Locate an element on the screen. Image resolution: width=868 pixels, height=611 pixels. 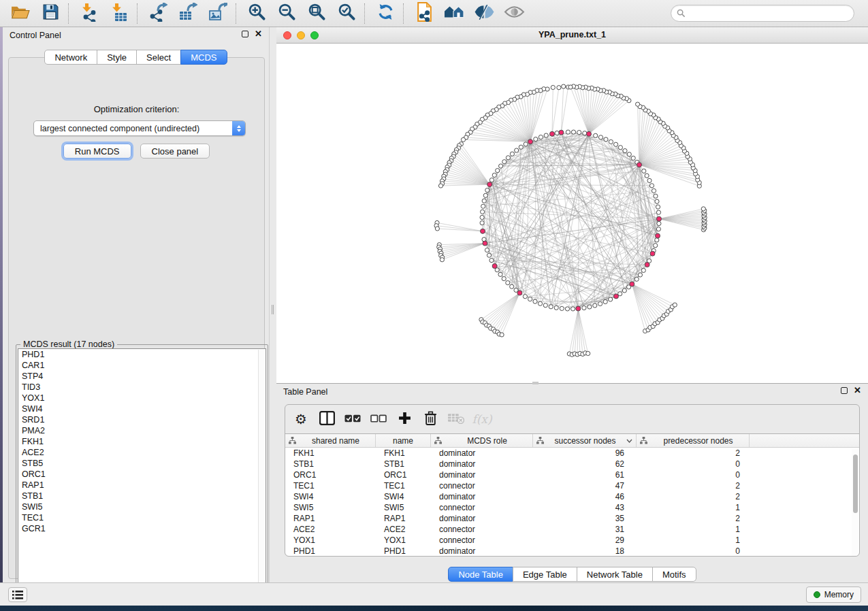
table-row: STB1STB1dominator620 is located at coordinates (572, 464).